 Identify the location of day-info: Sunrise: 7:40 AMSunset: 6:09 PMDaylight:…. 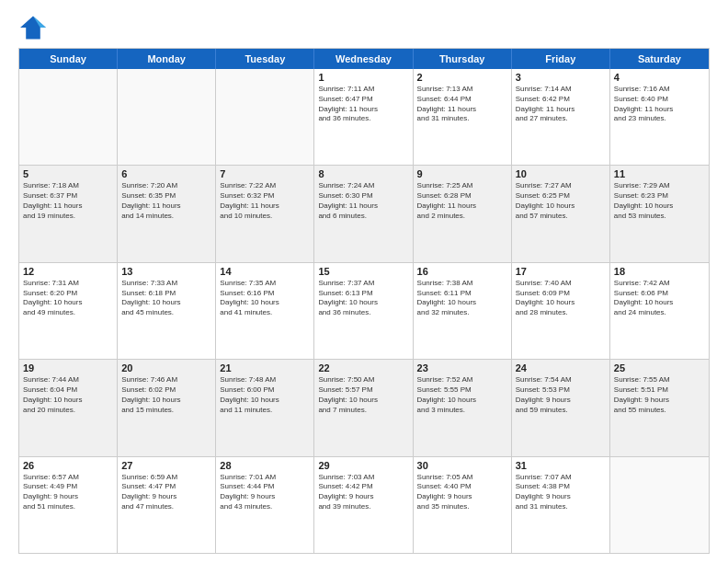
(561, 298).